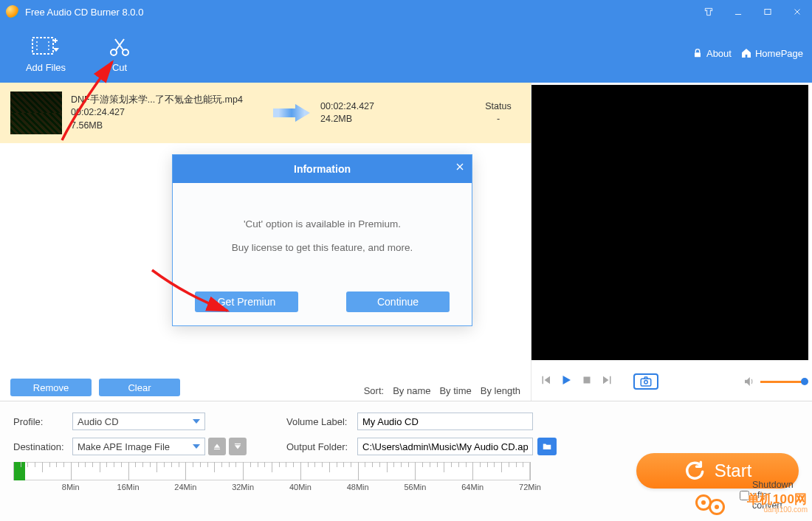 The image size is (812, 521). Describe the element at coordinates (266, 113) in the screenshot. I see `file-row: DNF手游策划来学...了不氪金也能玩.mp4 00:02:24.427 7.5…` at that location.